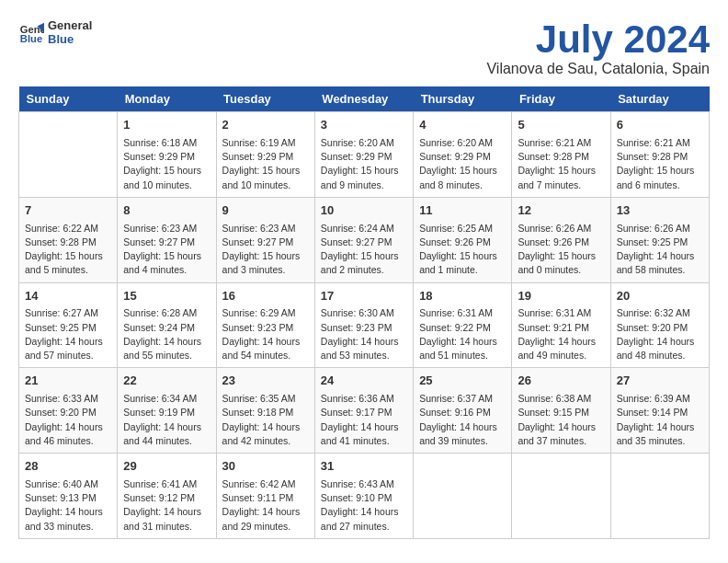 The height and width of the screenshot is (563, 728). I want to click on day-number: 22, so click(166, 381).